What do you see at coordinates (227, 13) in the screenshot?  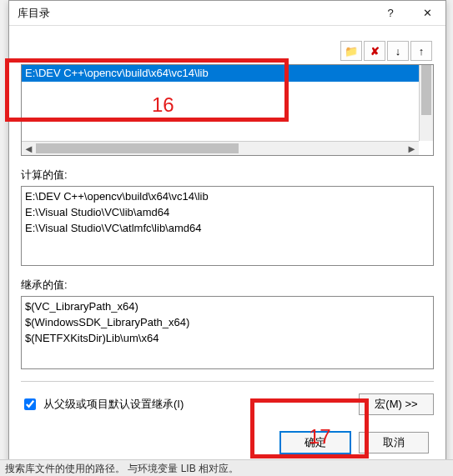 I see `titlebar: 库目录 ? ✕` at bounding box center [227, 13].